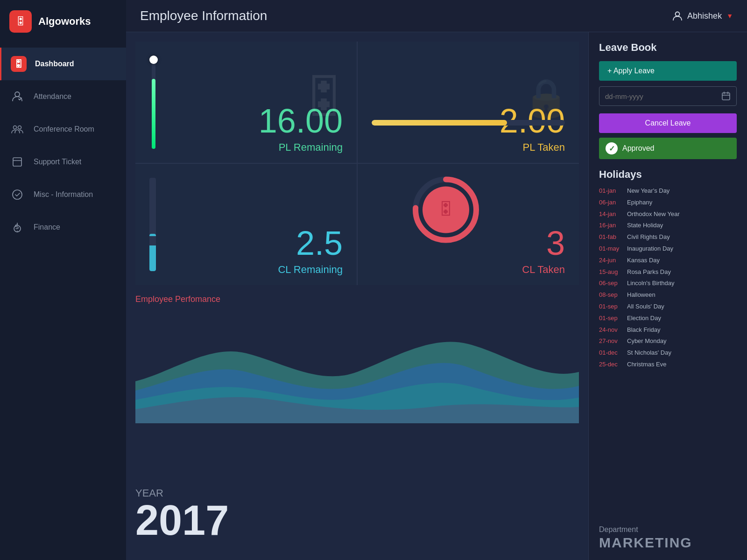 This screenshot has width=747, height=560. Describe the element at coordinates (668, 148) in the screenshot. I see `approved-badge: ✓ Approved` at that location.